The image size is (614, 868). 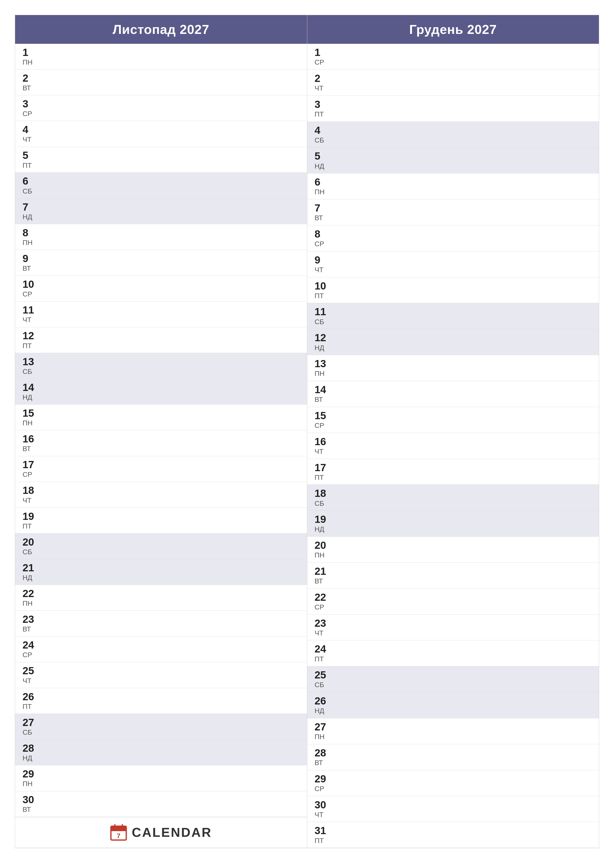 What do you see at coordinates (453, 783) in the screenshot?
I see `day-row: 29СР` at bounding box center [453, 783].